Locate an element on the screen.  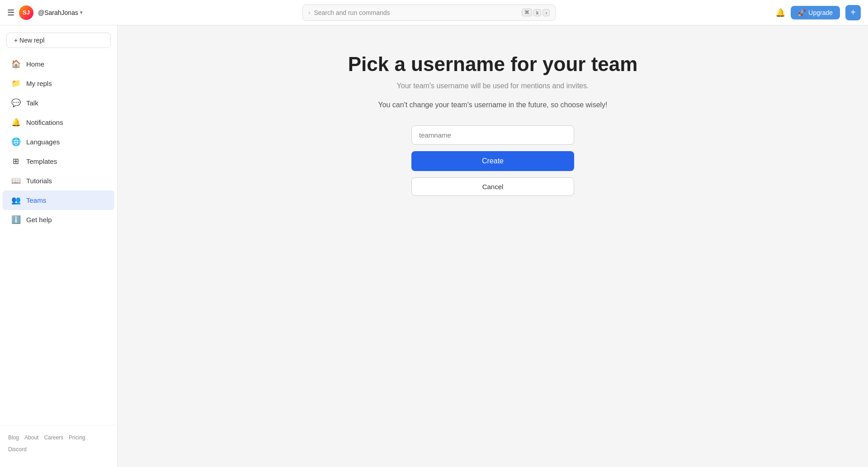
sidebar-item-label-templates: Templates is located at coordinates (42, 161).